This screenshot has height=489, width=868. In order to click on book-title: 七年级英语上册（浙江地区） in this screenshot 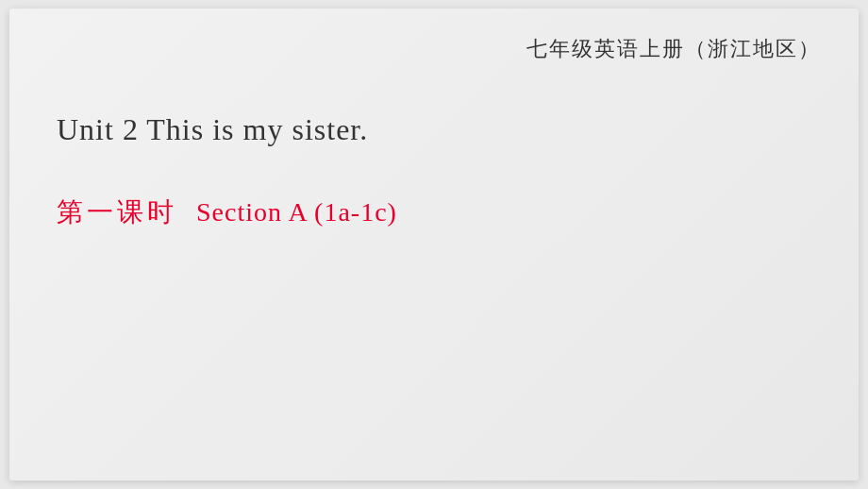, I will do `click(674, 49)`.